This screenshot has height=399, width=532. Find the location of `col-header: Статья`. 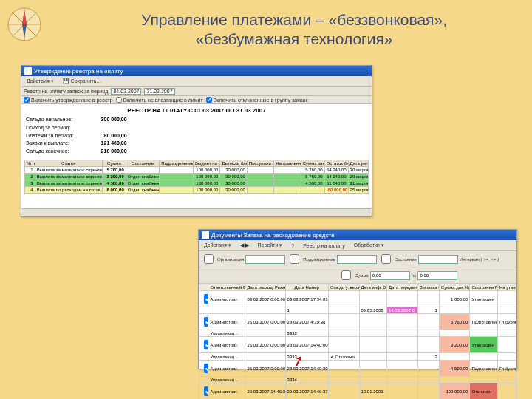

col-header: Статья is located at coordinates (68, 163).